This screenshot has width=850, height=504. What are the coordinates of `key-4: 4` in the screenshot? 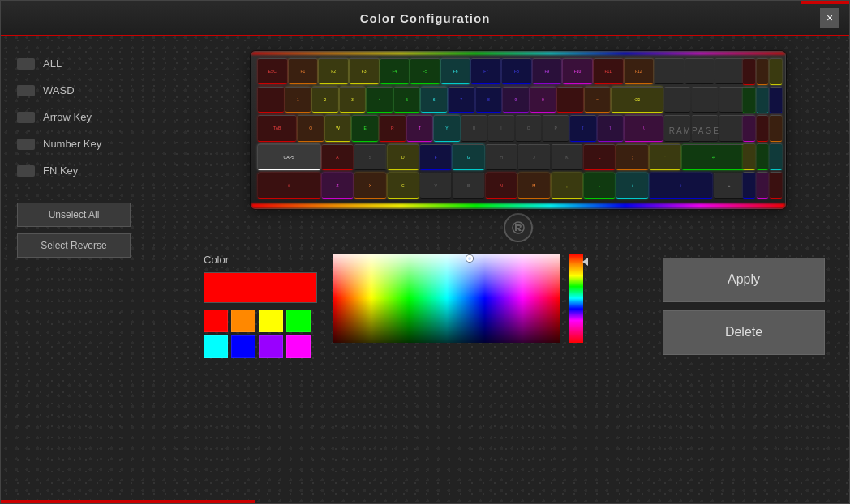 It's located at (380, 100).